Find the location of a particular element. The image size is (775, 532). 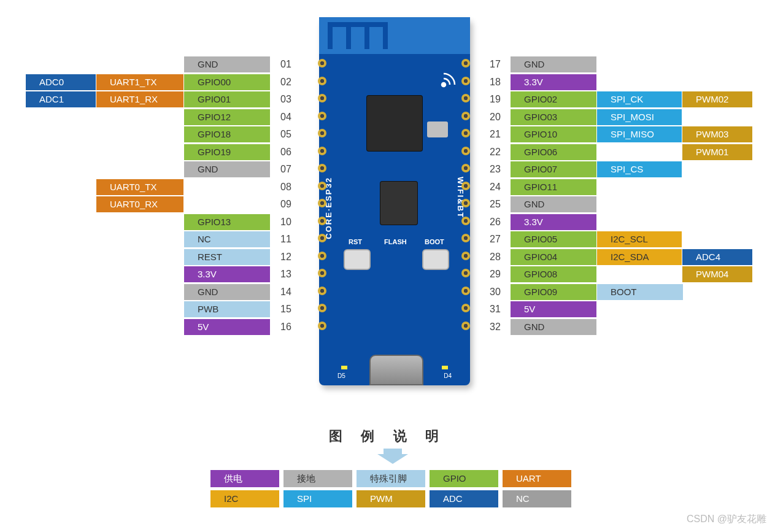

pin-number: 27 is located at coordinates (495, 239).